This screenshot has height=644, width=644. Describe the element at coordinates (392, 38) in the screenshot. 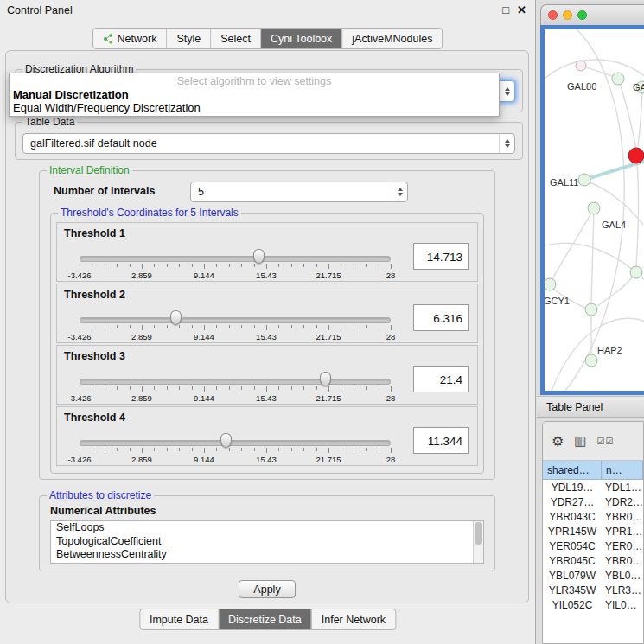

I see `tab-jactivemnodules: jActiveMNodules` at that location.